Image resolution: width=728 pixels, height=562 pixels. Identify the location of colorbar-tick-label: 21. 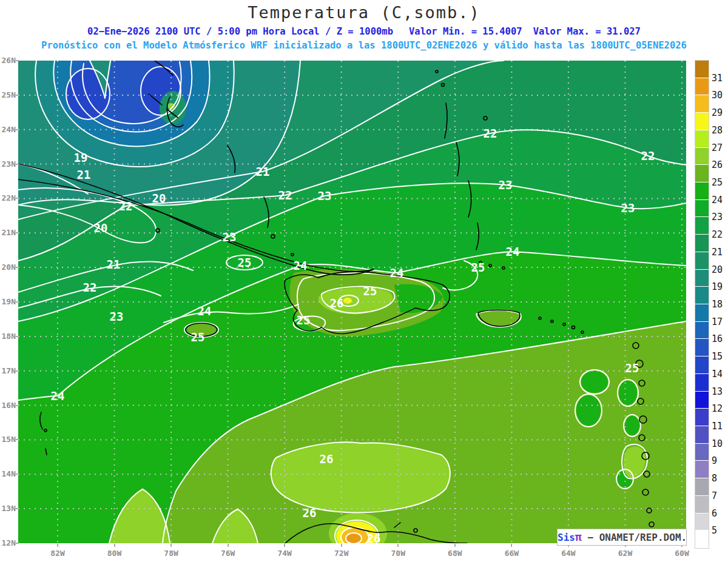
(720, 252).